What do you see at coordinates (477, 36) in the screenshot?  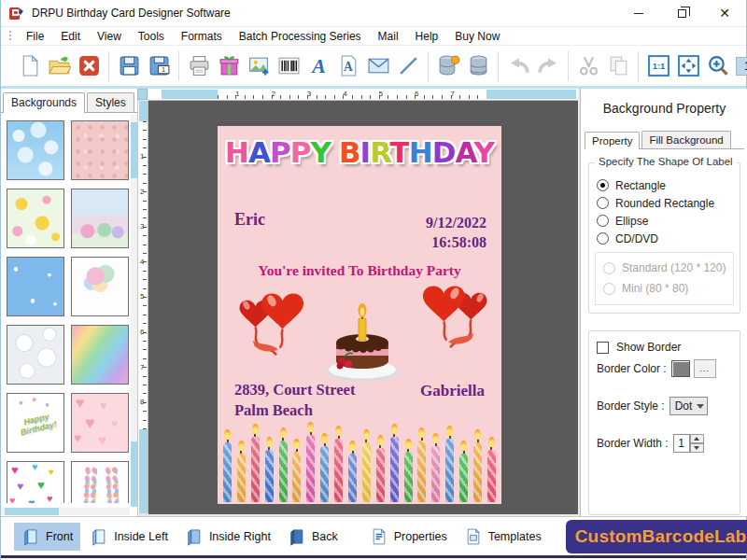 I see `menu-item-buy-now: Buy Now` at bounding box center [477, 36].